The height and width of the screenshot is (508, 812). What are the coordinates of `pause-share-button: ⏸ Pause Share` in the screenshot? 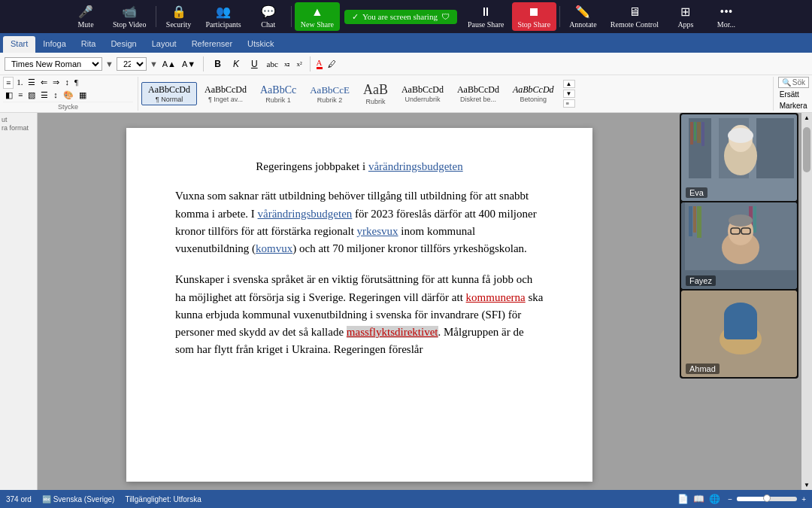 It's located at (486, 17).